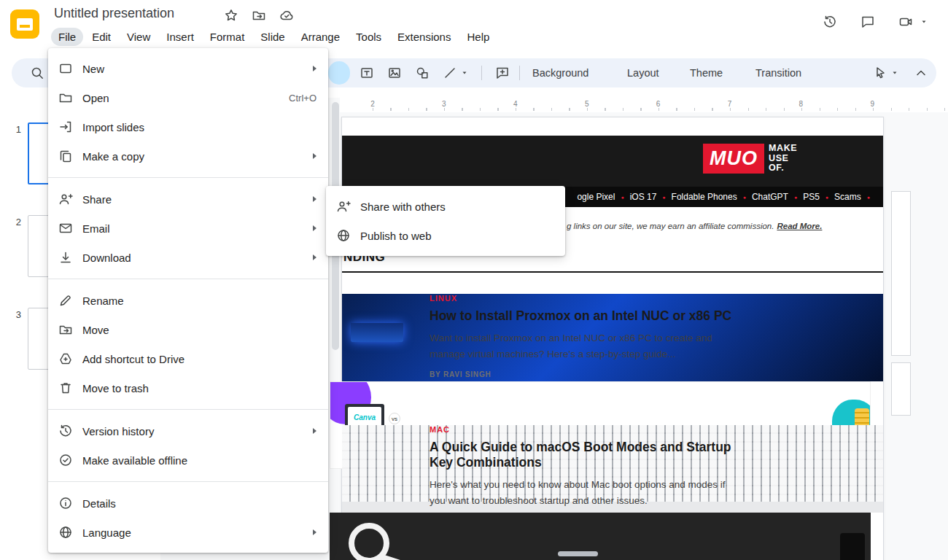  What do you see at coordinates (66, 69) in the screenshot?
I see `new-slide-icon` at bounding box center [66, 69].